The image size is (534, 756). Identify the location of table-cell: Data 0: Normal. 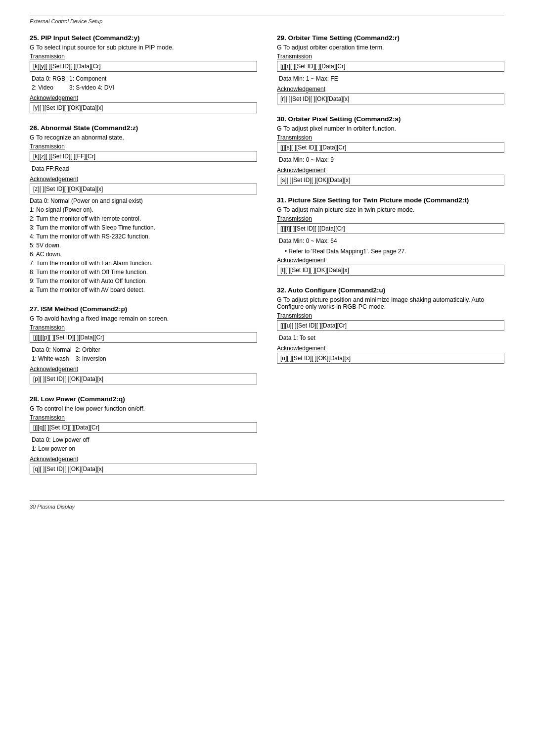
(53, 350).